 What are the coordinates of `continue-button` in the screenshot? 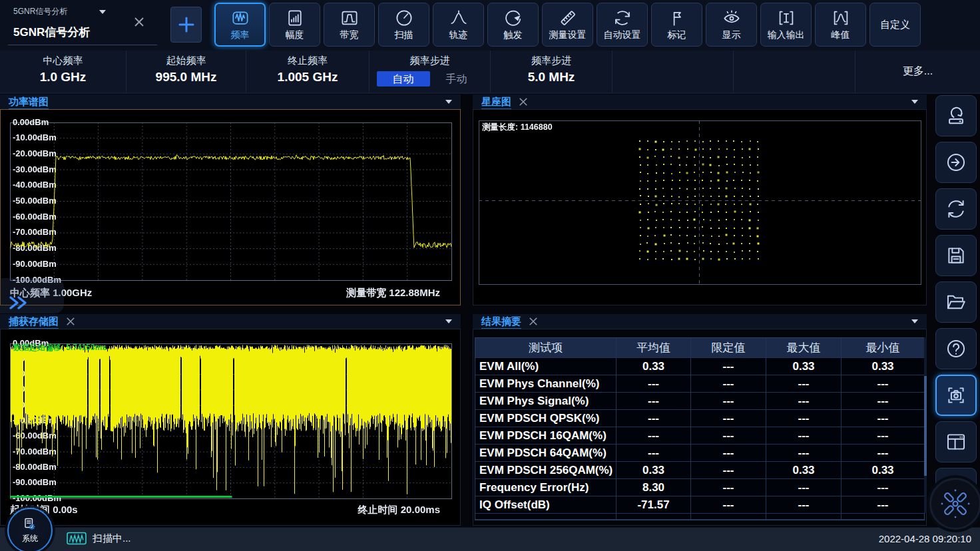 It's located at (956, 162).